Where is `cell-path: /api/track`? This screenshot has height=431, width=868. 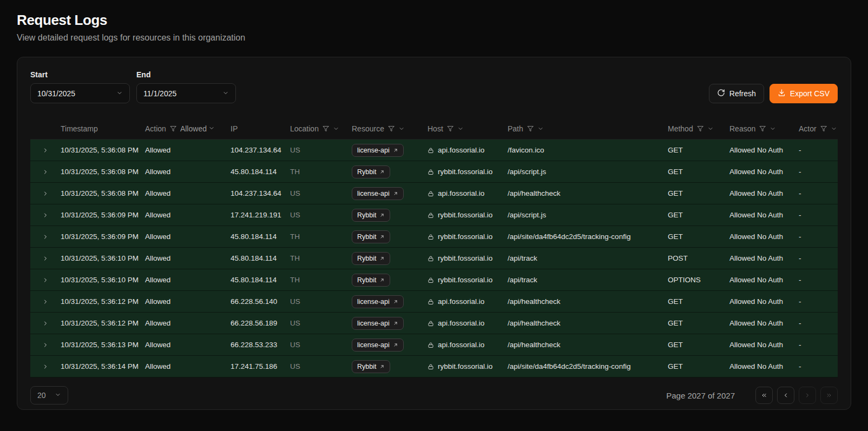 cell-path: /api/track is located at coordinates (583, 258).